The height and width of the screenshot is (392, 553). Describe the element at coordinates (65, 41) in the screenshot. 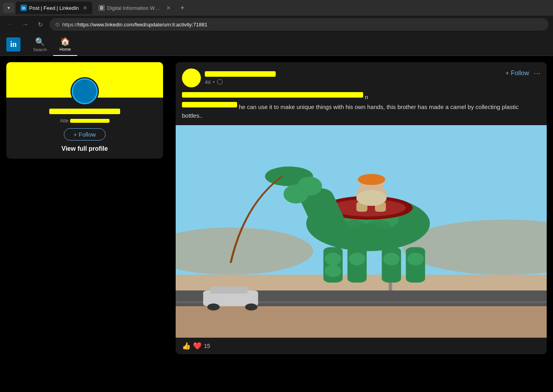

I see `home-icon: 🏠` at that location.